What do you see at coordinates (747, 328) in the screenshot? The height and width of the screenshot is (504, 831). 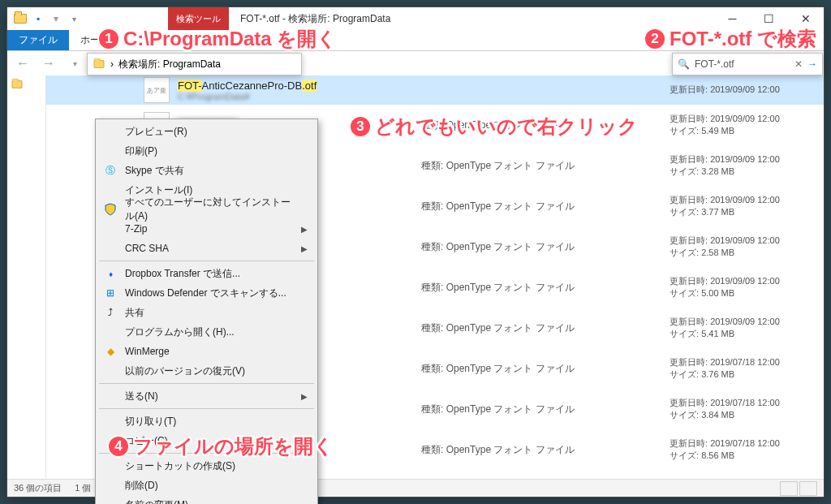 I see `file-meta: 更新日時: 2019/09/09 12:00サイズ: 5.41 MB` at bounding box center [747, 328].